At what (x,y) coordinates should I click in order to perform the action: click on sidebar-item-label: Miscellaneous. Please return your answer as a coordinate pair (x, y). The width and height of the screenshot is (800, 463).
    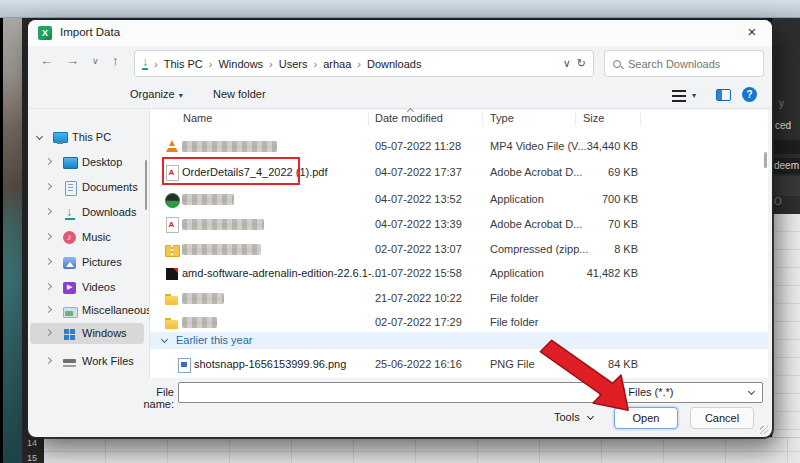
    Looking at the image, I should click on (117, 310).